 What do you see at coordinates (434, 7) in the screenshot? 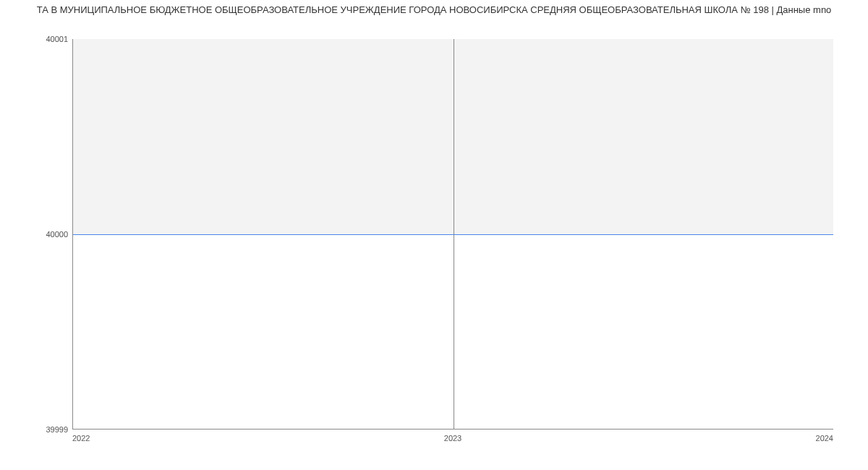
I see `chart-title: ТА В МУНИЦИПАЛЬНОЕ БЮДЖЕТНОЕ ОБЩЕОБРАЗОВ…` at bounding box center [434, 7].